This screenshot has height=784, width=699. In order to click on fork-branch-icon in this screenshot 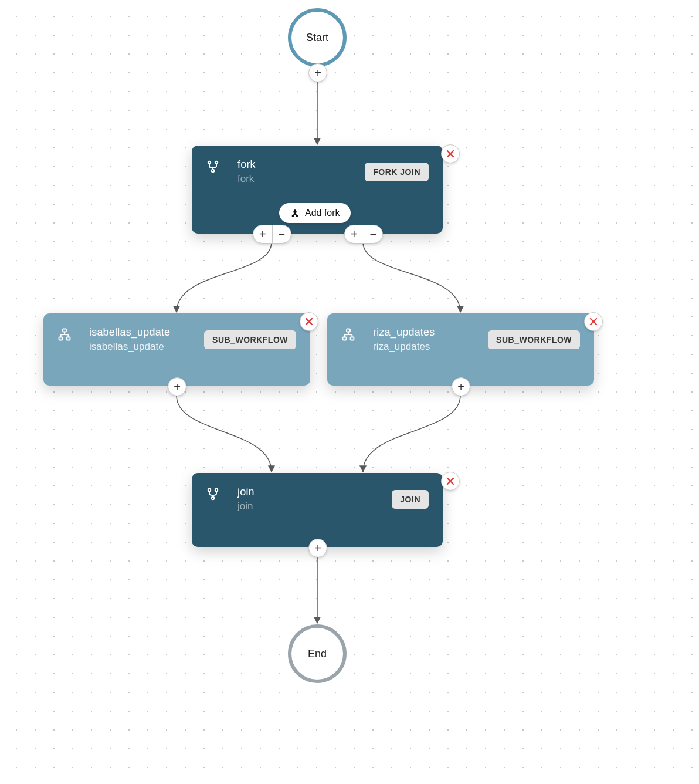, I will do `click(295, 213)`.